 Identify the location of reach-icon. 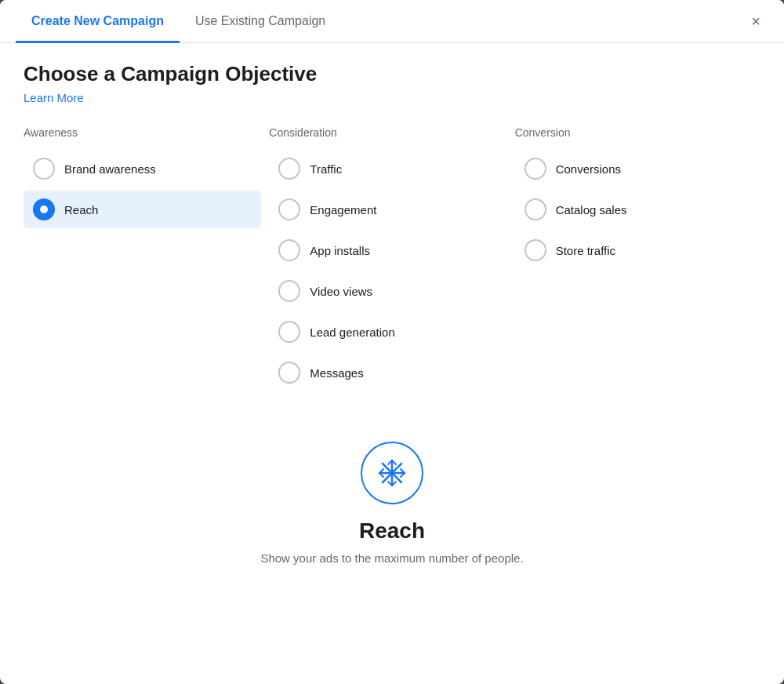
(392, 473).